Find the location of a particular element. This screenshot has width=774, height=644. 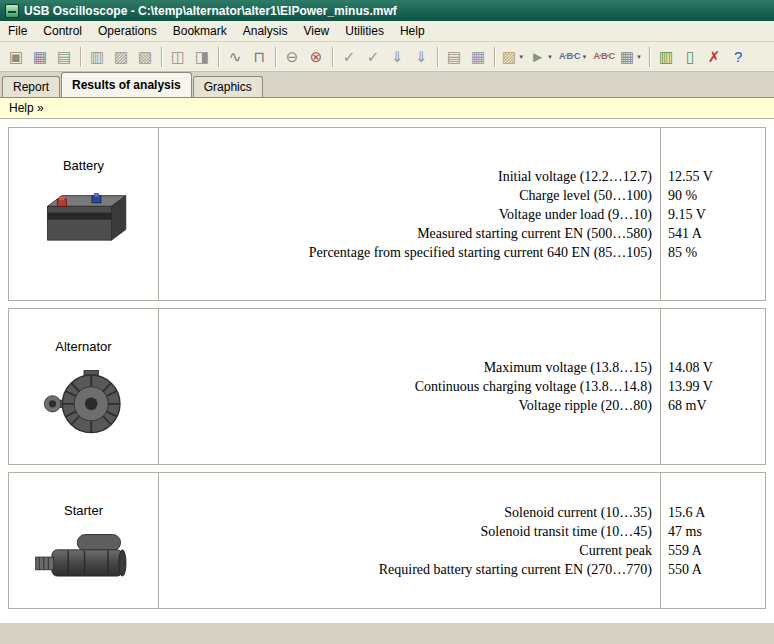

export-icon: ▧ is located at coordinates (145, 57).